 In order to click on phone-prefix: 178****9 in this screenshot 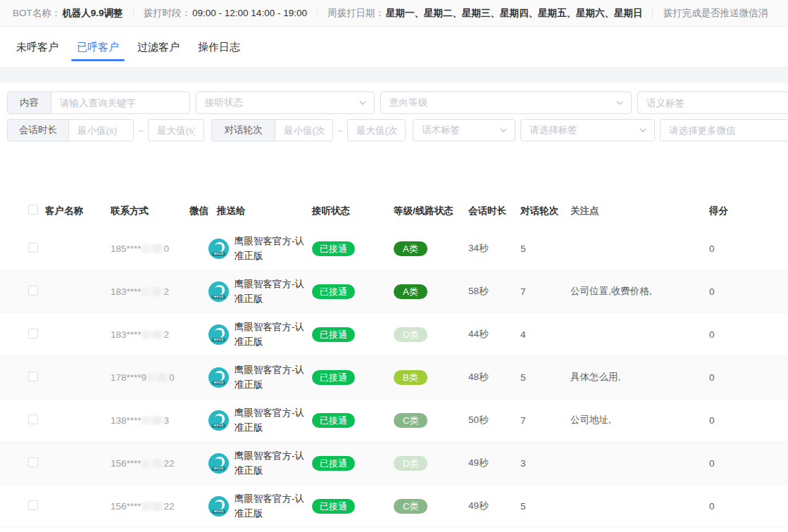, I will do `click(128, 377)`.